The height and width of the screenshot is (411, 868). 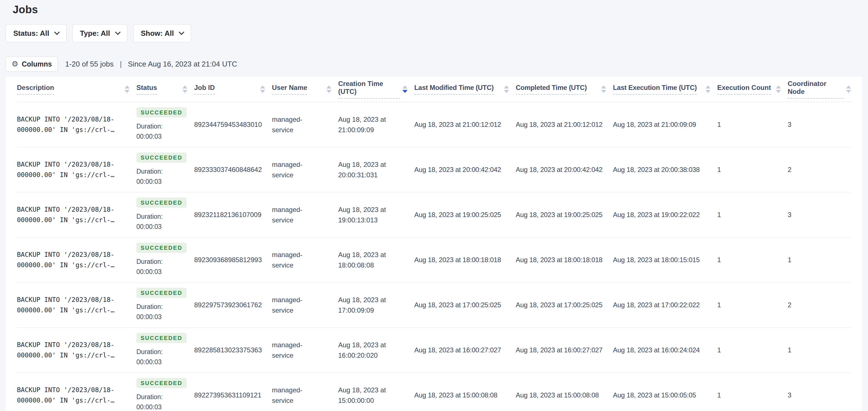 What do you see at coordinates (376, 89) in the screenshot?
I see `column-header-creation-time: Creation Time (UTC)` at bounding box center [376, 89].